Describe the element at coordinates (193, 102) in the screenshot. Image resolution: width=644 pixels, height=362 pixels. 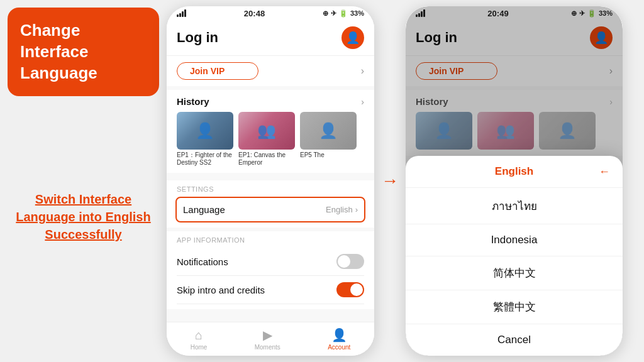
I see `history-title-1: History` at that location.